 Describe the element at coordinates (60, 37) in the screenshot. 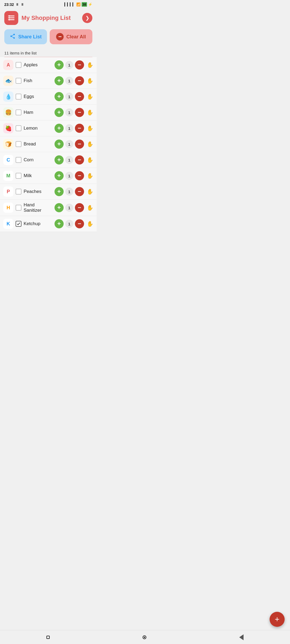

I see `minus-circle-icon: −` at that location.